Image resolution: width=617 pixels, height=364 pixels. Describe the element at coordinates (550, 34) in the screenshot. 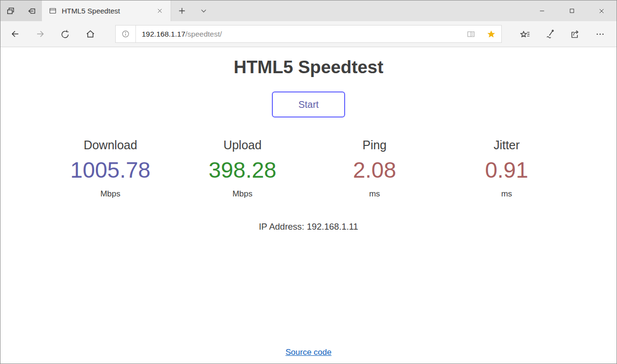

I see `web-notes-button` at that location.